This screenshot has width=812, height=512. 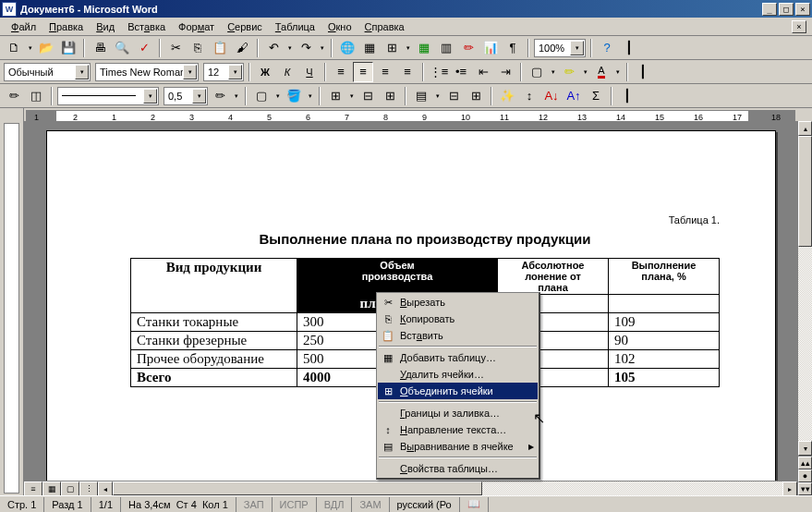 I want to click on drawing-button: ✏, so click(x=468, y=48).